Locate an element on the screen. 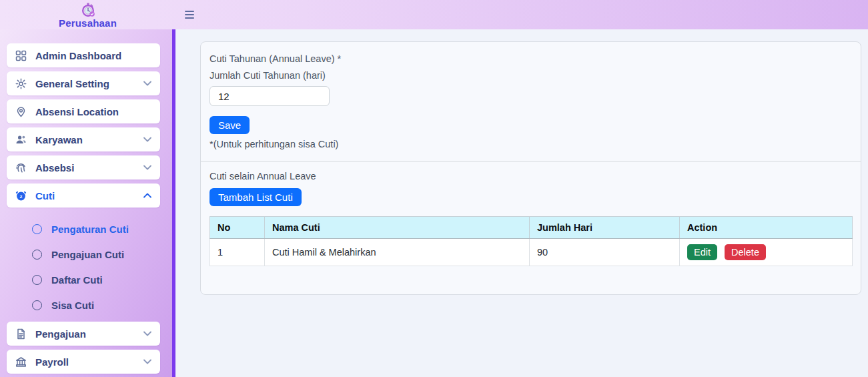 Image resolution: width=868 pixels, height=377 pixels. sidebar-item-karyawan: Karyawan is located at coordinates (83, 139).